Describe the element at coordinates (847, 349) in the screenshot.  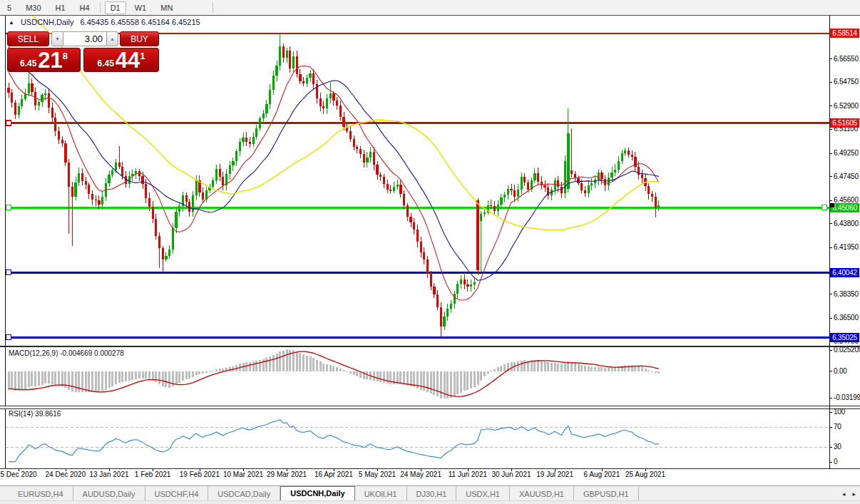
I see `macd-axis-label: 0.025209` at that location.